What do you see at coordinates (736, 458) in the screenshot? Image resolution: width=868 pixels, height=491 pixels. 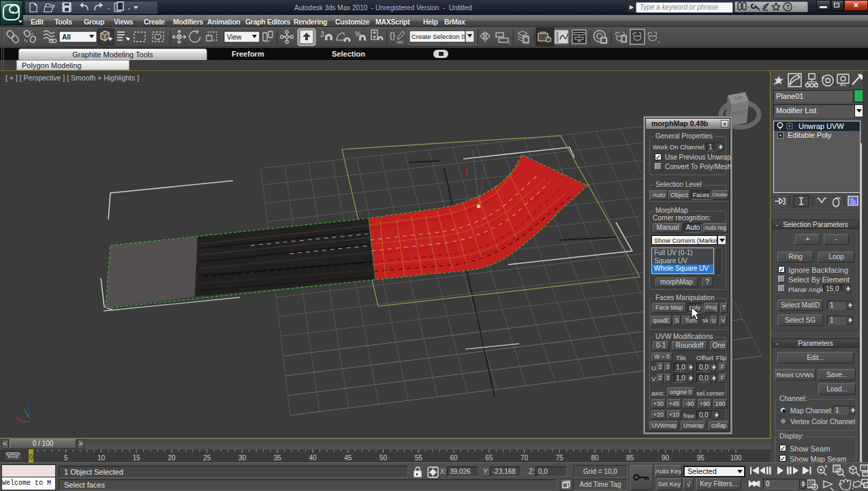 I see `svg-text: 100` at bounding box center [736, 458].